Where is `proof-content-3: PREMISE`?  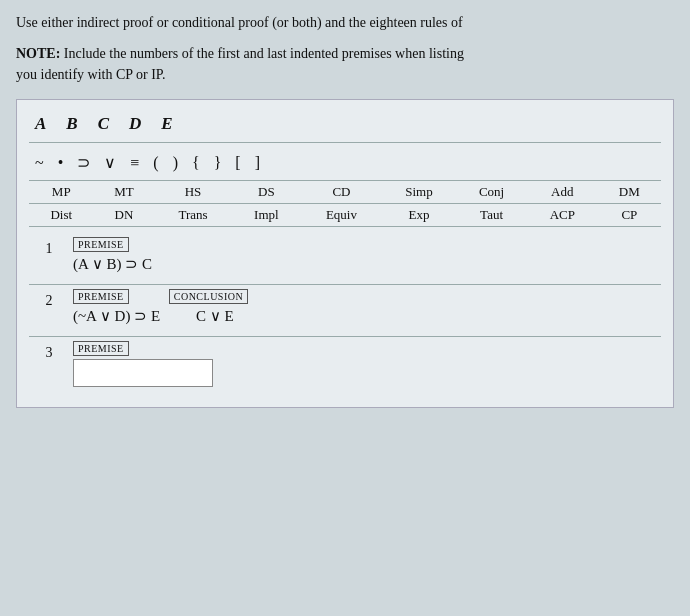 proof-content-3: PREMISE is located at coordinates (363, 365).